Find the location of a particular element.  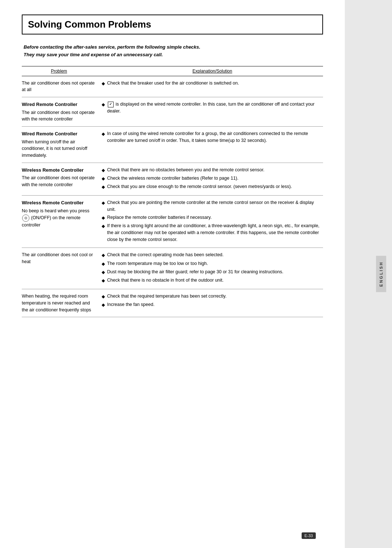

bullet-item: ◆ Increase the fan speed. is located at coordinates (212, 305).